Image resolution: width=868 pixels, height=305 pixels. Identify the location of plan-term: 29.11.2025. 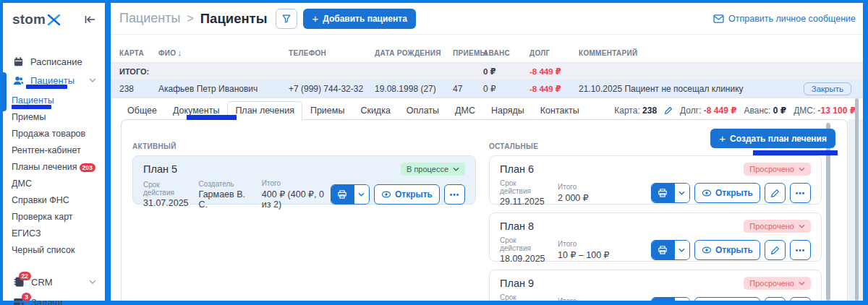
(523, 202).